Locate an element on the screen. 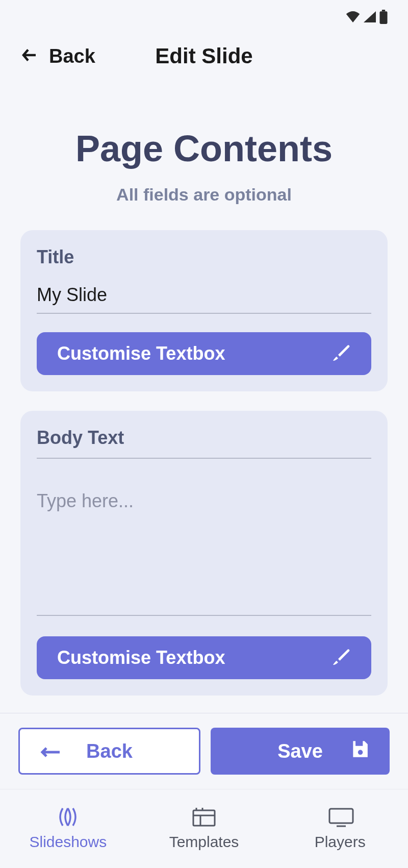 This screenshot has width=408, height=868. page-title: Edit Slide is located at coordinates (204, 56).